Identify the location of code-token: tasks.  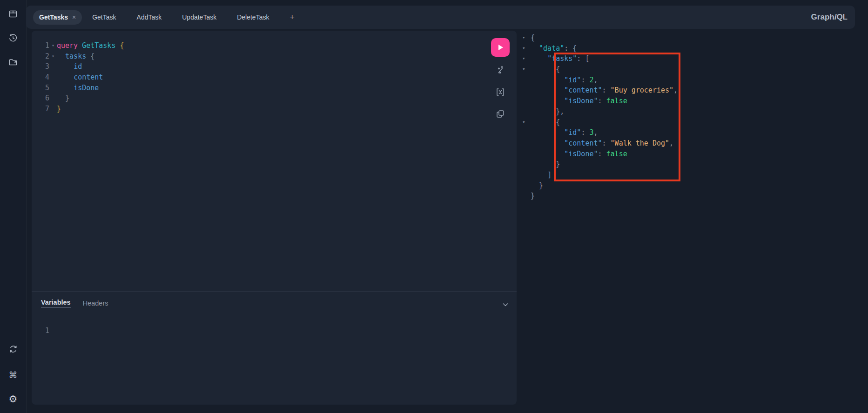
(78, 56).